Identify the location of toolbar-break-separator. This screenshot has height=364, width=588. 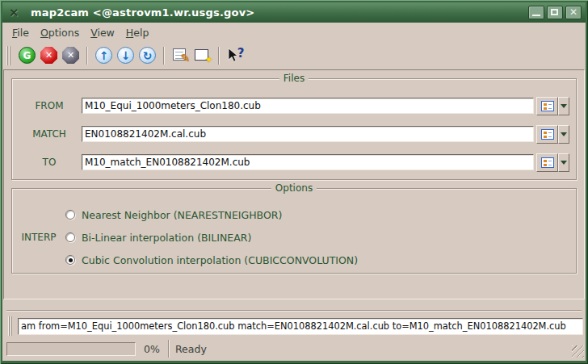
(294, 311).